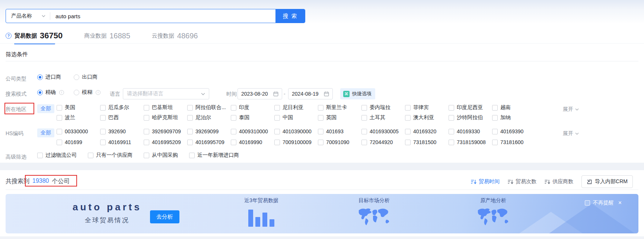 This screenshot has width=644, height=239. What do you see at coordinates (51, 92) in the screenshot?
I see `radio-exact-mode: 精确 i` at bounding box center [51, 92].